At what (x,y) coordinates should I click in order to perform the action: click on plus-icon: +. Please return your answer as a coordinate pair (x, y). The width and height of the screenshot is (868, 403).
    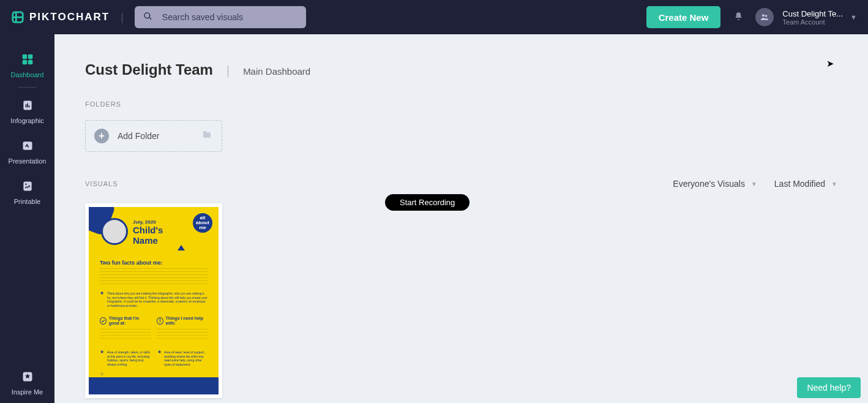
    Looking at the image, I should click on (102, 136).